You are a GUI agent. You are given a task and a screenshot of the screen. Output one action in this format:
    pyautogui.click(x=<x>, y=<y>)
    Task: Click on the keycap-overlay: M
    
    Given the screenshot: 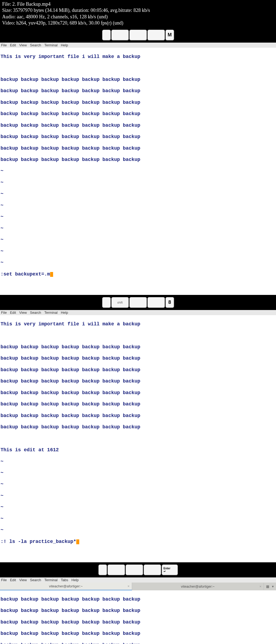 What is the action you would take?
    pyautogui.click(x=138, y=35)
    